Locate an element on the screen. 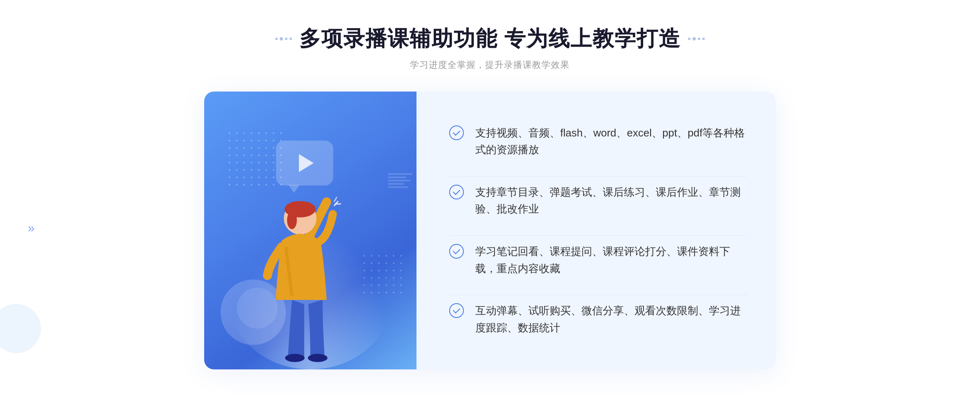 The height and width of the screenshot is (398, 980). stripes-deco is located at coordinates (400, 181).